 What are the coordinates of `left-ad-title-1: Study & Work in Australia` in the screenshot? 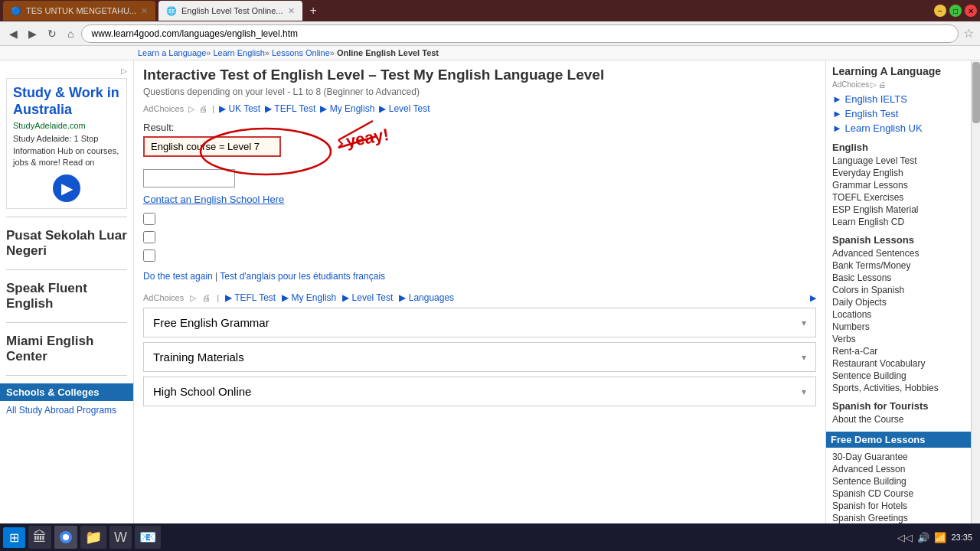 It's located at (67, 101).